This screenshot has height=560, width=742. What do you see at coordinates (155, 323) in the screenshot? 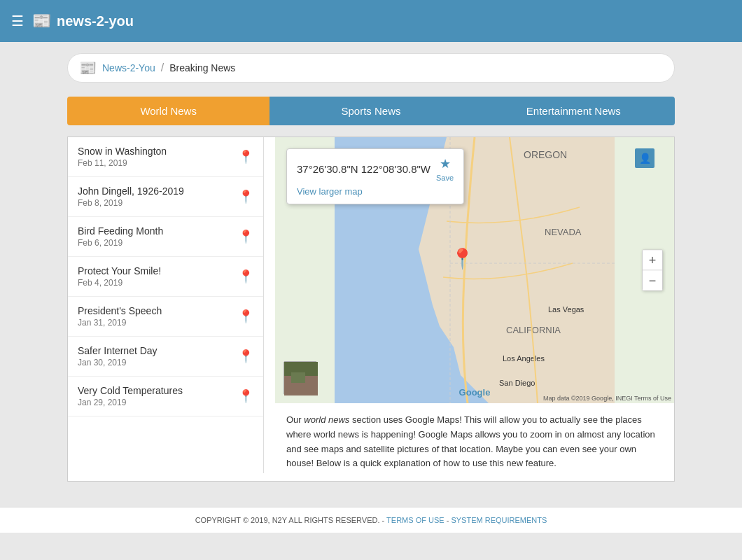
I see `news-date: Jan 31, 2019` at bounding box center [155, 323].